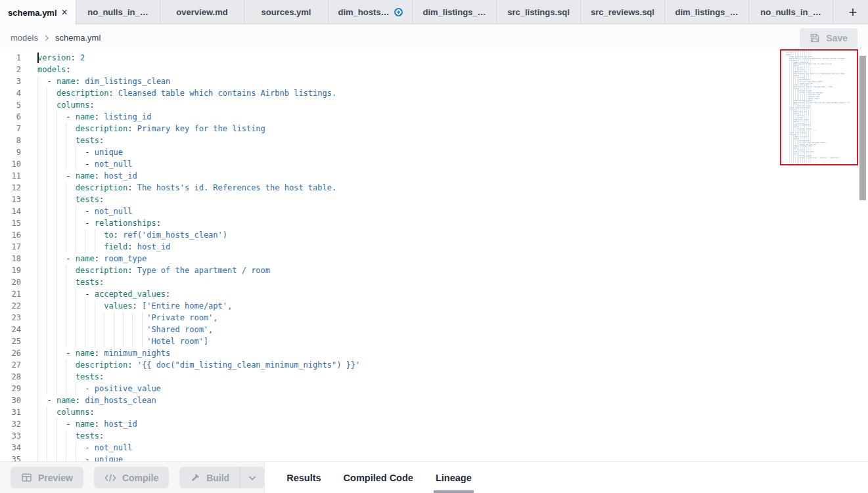 This screenshot has width=868, height=493. Describe the element at coordinates (371, 12) in the screenshot. I see `tab-dim-hosts: dim_hosts…` at that location.